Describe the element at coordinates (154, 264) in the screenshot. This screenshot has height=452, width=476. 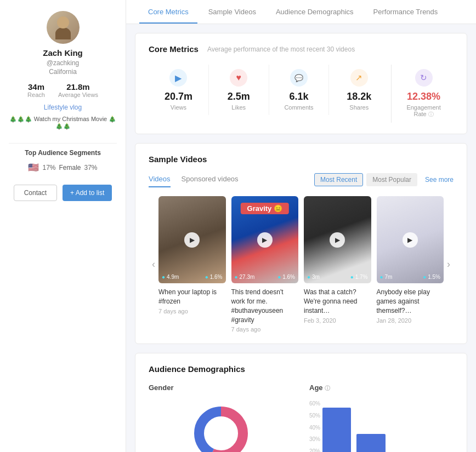
I see `carousel-prev-arrow: ‹` at that location.